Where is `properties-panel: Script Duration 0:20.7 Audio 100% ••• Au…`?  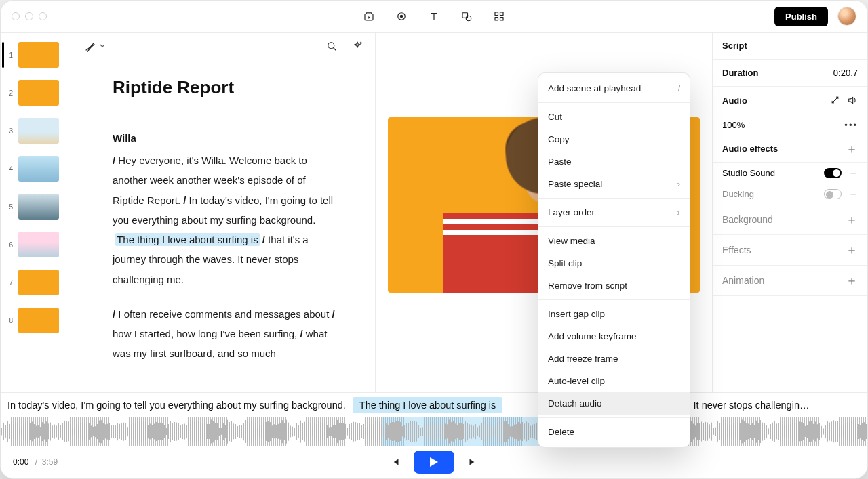 properties-panel: Script Duration 0:20.7 Audio 100% ••• Au… is located at coordinates (789, 213).